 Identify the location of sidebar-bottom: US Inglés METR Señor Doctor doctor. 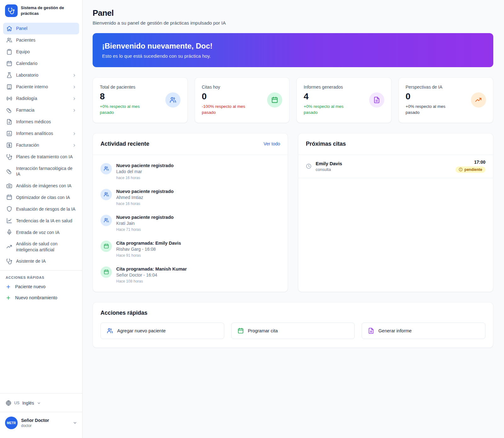
(41, 414).